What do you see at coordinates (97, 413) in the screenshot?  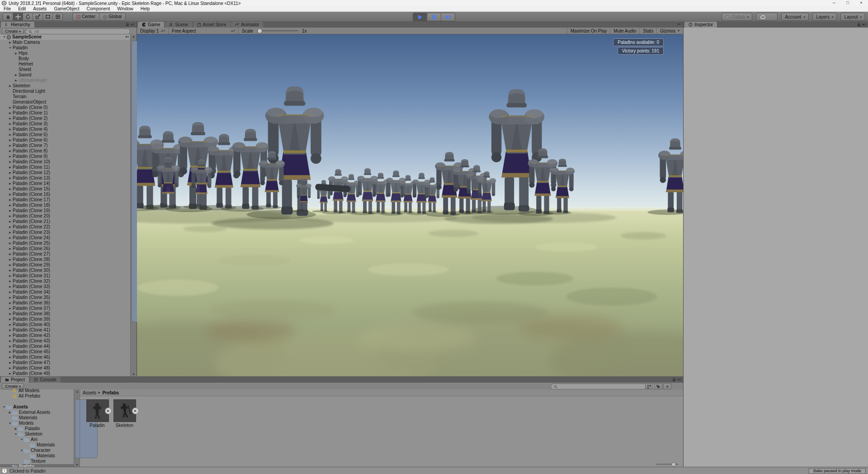 I see `asset-paladin: ▶Paladin` at bounding box center [97, 413].